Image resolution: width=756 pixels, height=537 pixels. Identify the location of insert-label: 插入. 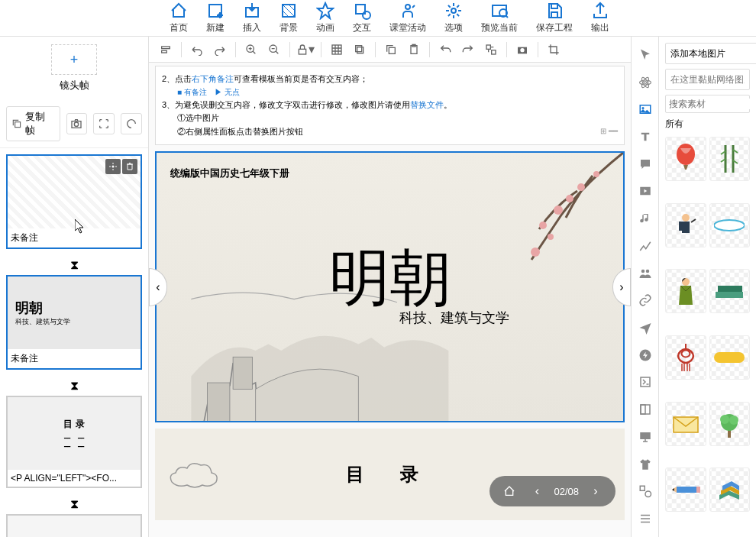
(252, 27).